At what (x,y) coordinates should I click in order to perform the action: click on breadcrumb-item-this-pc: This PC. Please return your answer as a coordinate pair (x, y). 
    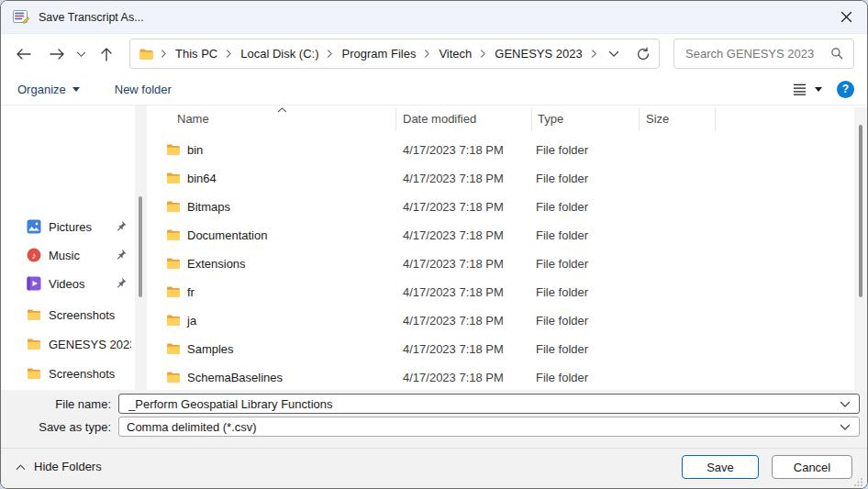
    Looking at the image, I should click on (196, 53).